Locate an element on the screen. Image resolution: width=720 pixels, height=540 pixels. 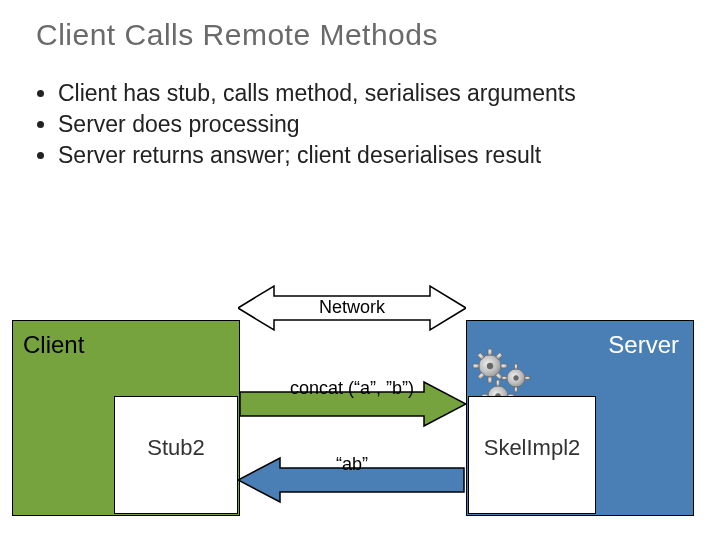
bullet-item: Client has stub, calls method, serialise… is located at coordinates (389, 94).